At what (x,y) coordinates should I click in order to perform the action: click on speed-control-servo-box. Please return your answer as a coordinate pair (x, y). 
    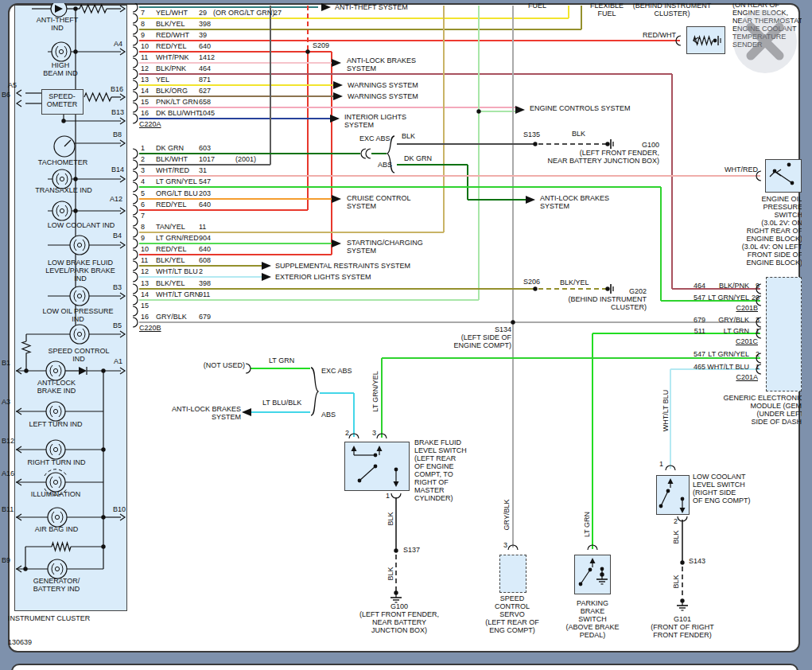
    Looking at the image, I should click on (513, 574).